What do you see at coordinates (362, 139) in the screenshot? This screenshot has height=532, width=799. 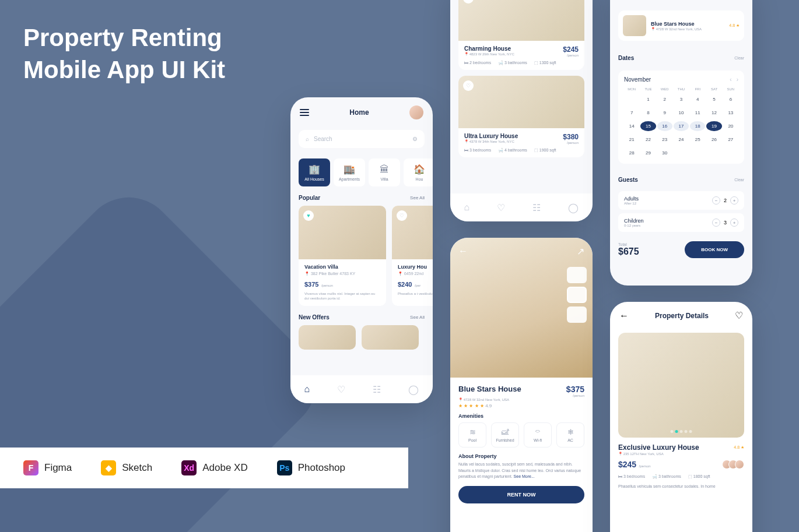 I see `search-input: ⌕ Search ⚙` at bounding box center [362, 139].